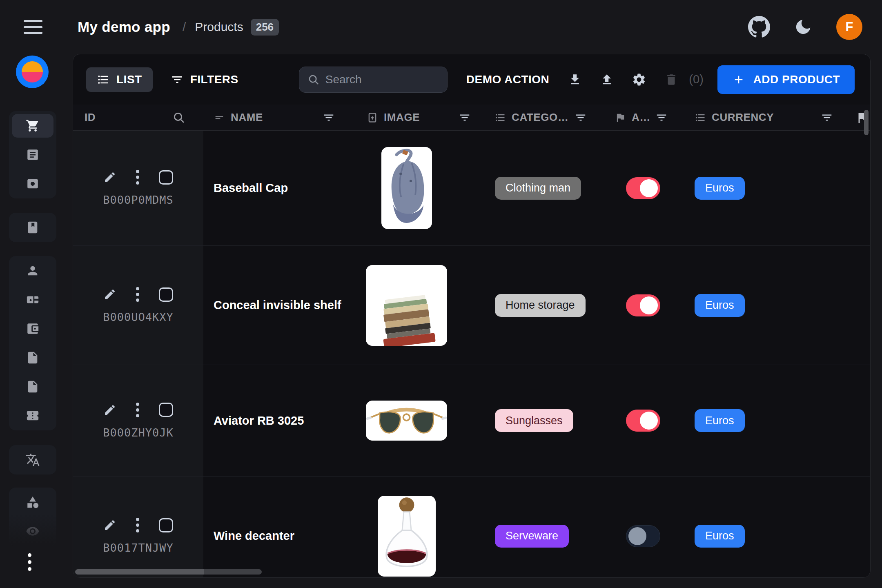 Image resolution: width=882 pixels, height=588 pixels. What do you see at coordinates (639, 80) in the screenshot?
I see `settings-gear-icon` at bounding box center [639, 80].